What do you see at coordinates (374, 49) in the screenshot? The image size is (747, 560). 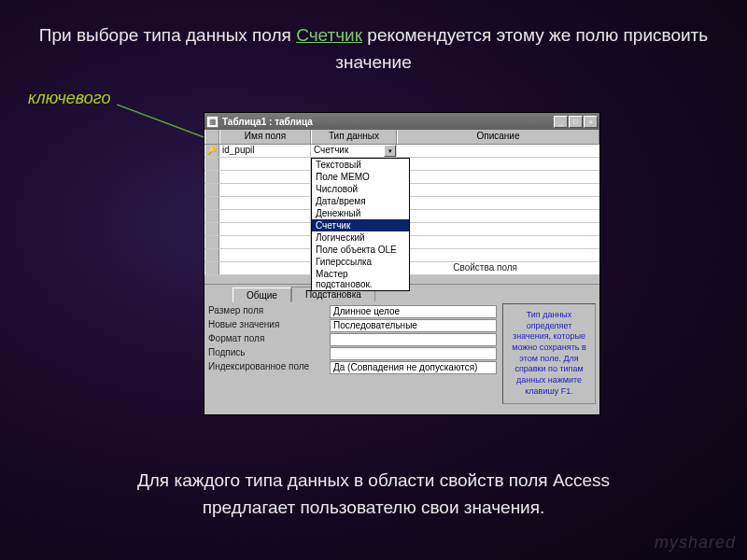 I see `slide-top-text: При выборе типа данных поля Счетчик реко…` at bounding box center [374, 49].